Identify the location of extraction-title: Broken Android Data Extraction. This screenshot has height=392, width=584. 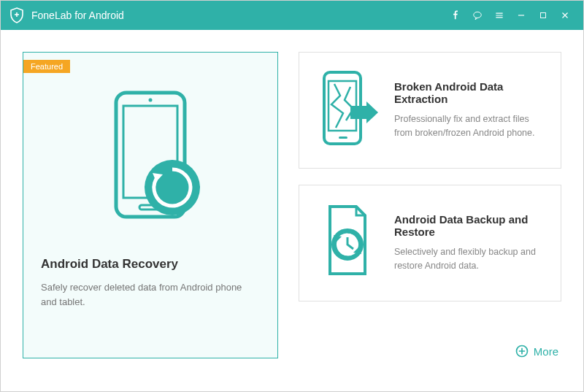
(470, 93).